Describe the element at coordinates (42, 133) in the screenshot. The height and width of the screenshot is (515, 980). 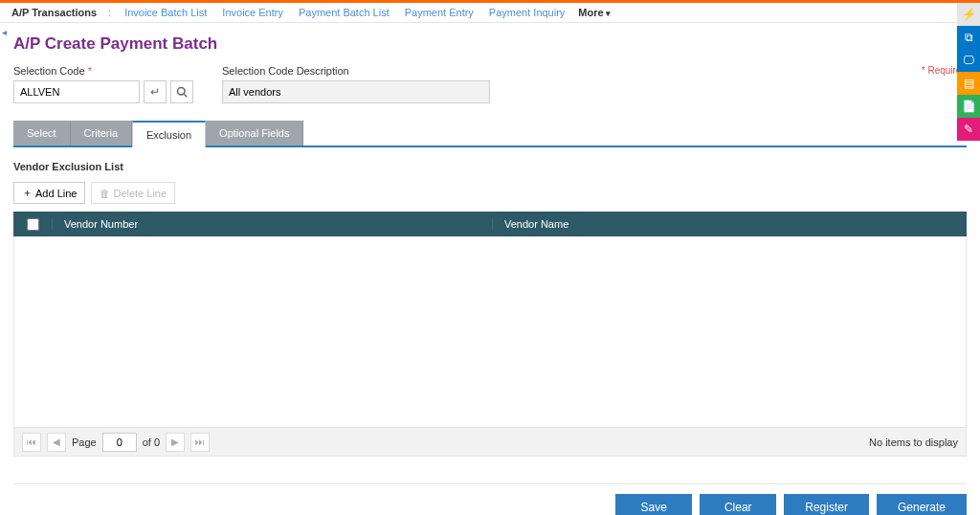
I see `tab-select: Select` at that location.